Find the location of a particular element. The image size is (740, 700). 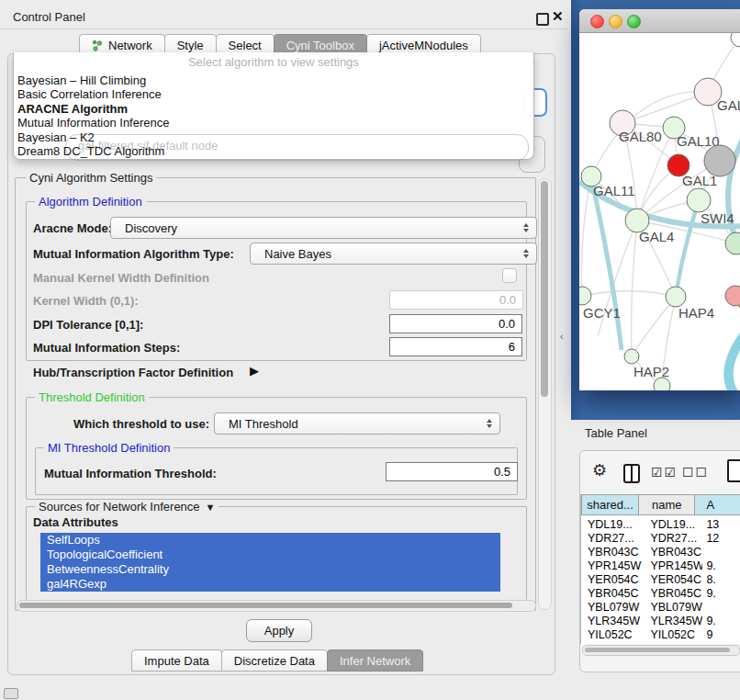

algorithm-option: Mutual Information Inference is located at coordinates (274, 123).